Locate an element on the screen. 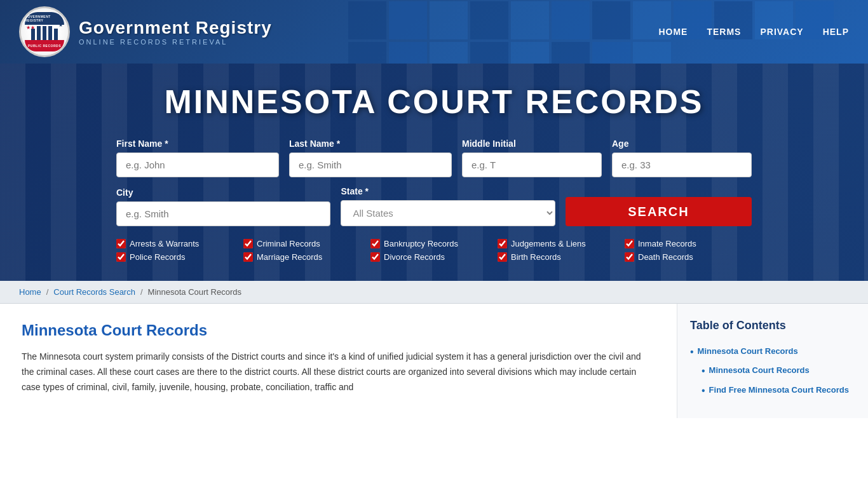 This screenshot has width=868, height=488. first-name-input is located at coordinates (198, 165).